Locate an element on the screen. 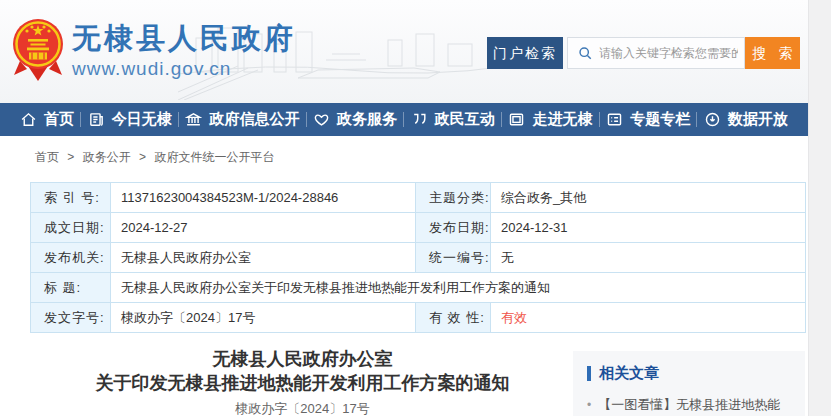  publish-date-label: 发布日期: is located at coordinates (454, 228).